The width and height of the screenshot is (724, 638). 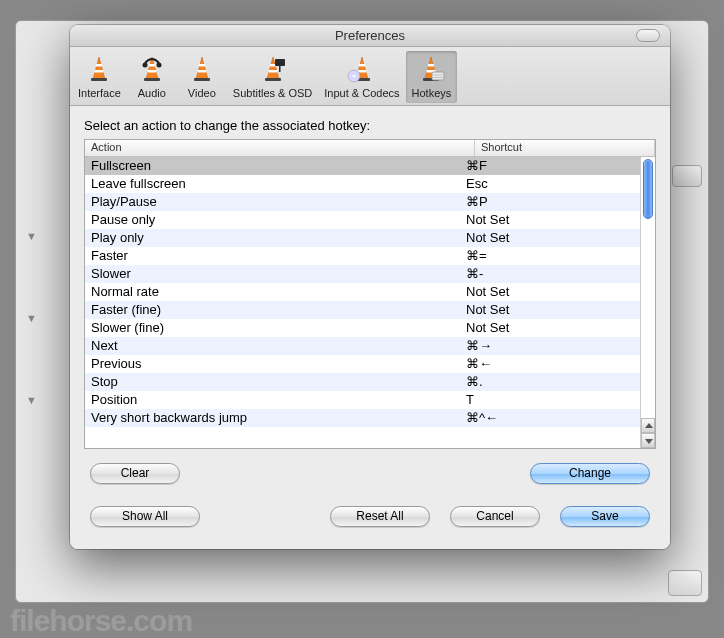 What do you see at coordinates (362, 93) in the screenshot?
I see `toolbar-item-label: Input & Codecs` at bounding box center [362, 93].